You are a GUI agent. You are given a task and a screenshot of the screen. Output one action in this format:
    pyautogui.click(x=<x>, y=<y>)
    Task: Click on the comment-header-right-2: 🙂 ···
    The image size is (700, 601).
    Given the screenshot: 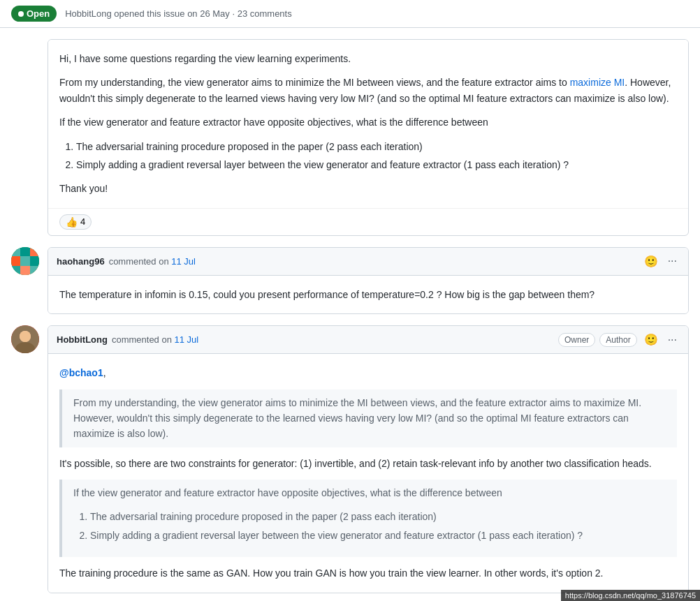 What is the action you would take?
    pyautogui.click(x=661, y=261)
    